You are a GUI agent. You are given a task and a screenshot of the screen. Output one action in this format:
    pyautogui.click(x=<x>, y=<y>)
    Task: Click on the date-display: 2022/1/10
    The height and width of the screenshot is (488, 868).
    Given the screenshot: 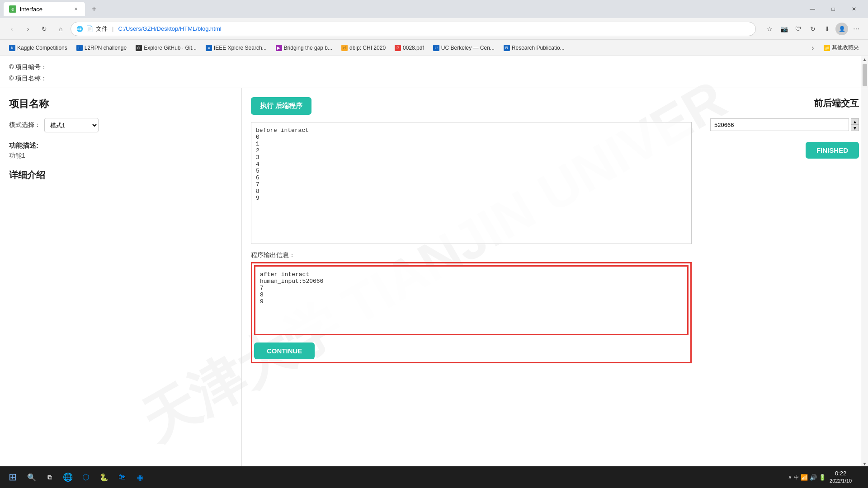 What is the action you would take?
    pyautogui.click(x=841, y=481)
    